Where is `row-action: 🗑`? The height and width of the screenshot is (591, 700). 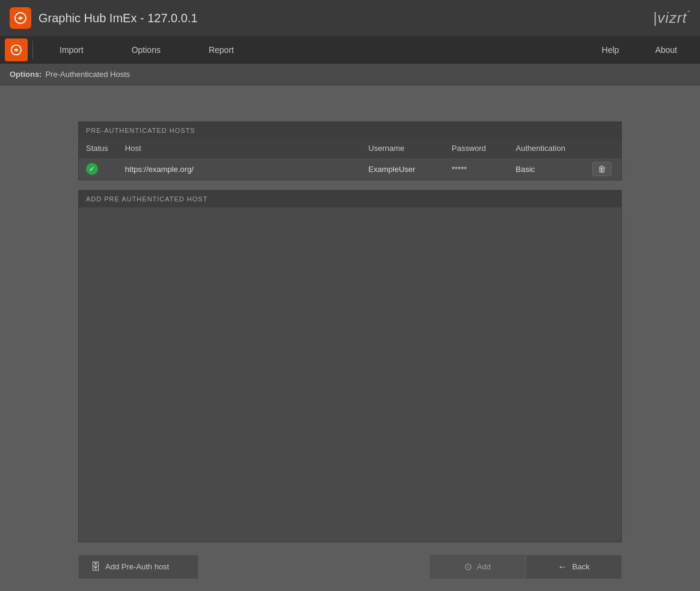
row-action: 🗑 is located at coordinates (603, 170).